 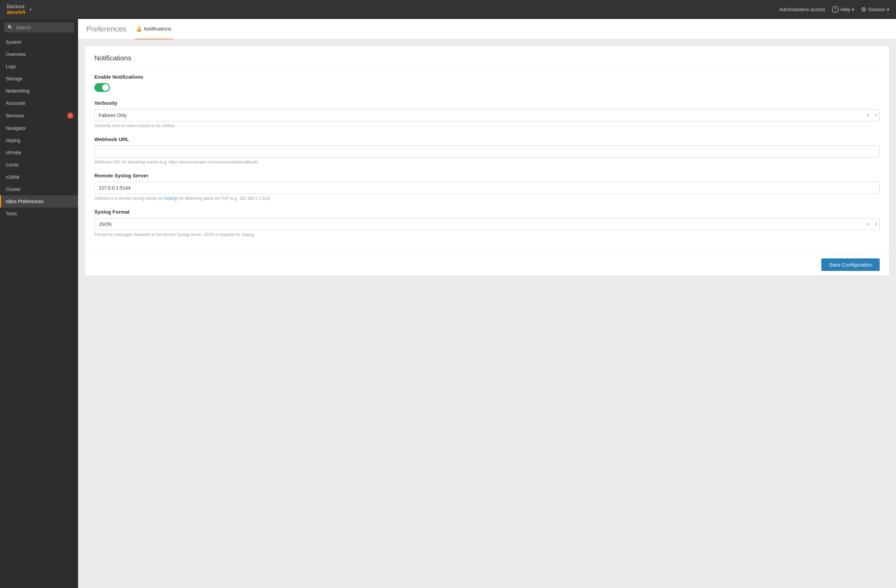 I want to click on services-badge: !, so click(x=70, y=115).